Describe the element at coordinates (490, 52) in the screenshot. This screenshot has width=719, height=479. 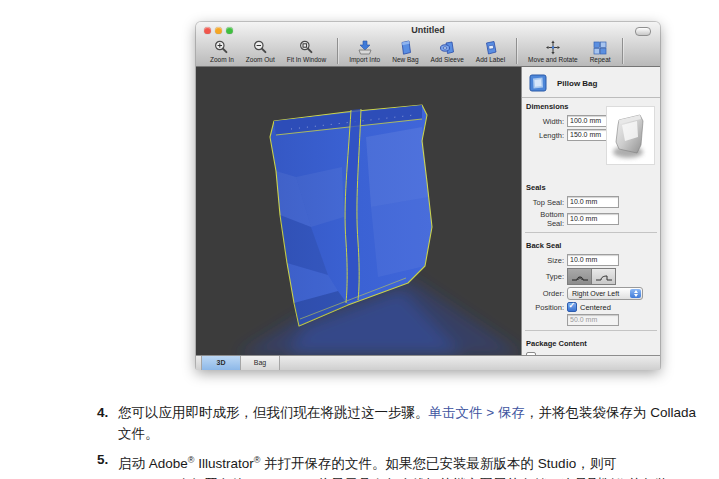
I see `add-label-button: Add Label` at that location.